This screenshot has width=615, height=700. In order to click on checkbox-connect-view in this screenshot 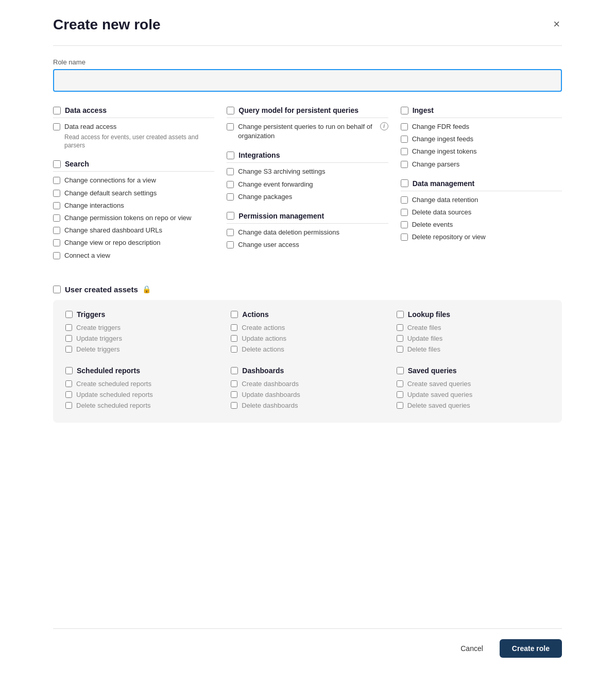, I will do `click(57, 256)`.